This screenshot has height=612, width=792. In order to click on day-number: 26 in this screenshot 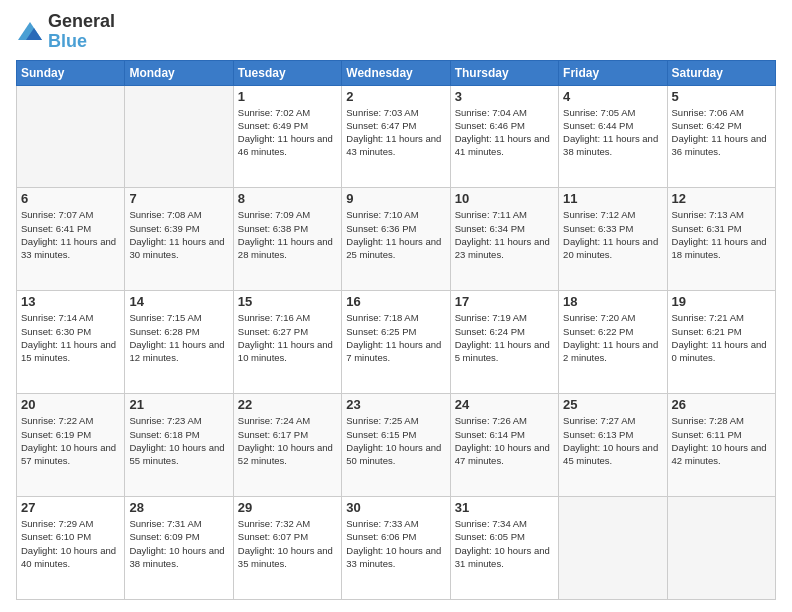, I will do `click(722, 404)`.